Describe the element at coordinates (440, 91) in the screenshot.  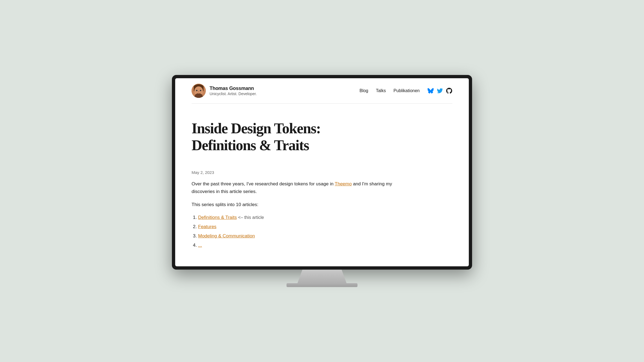
I see `nav-icons` at that location.